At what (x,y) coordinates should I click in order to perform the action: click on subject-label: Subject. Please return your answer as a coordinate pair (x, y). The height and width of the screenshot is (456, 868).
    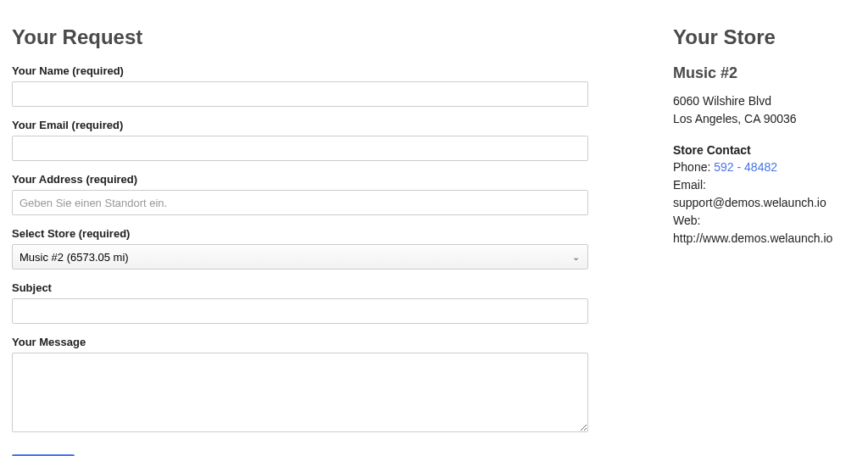
    Looking at the image, I should click on (300, 288).